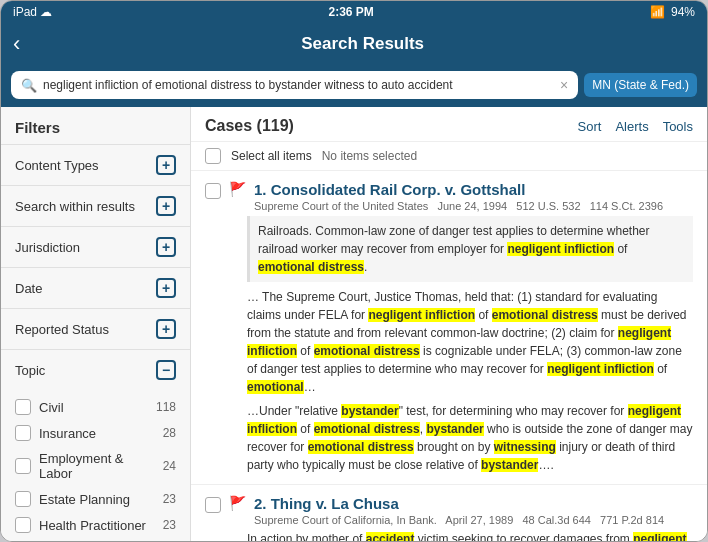 The height and width of the screenshot is (542, 708). Describe the element at coordinates (454, 429) in the screenshot. I see `h-bystander-2: bystander` at that location.